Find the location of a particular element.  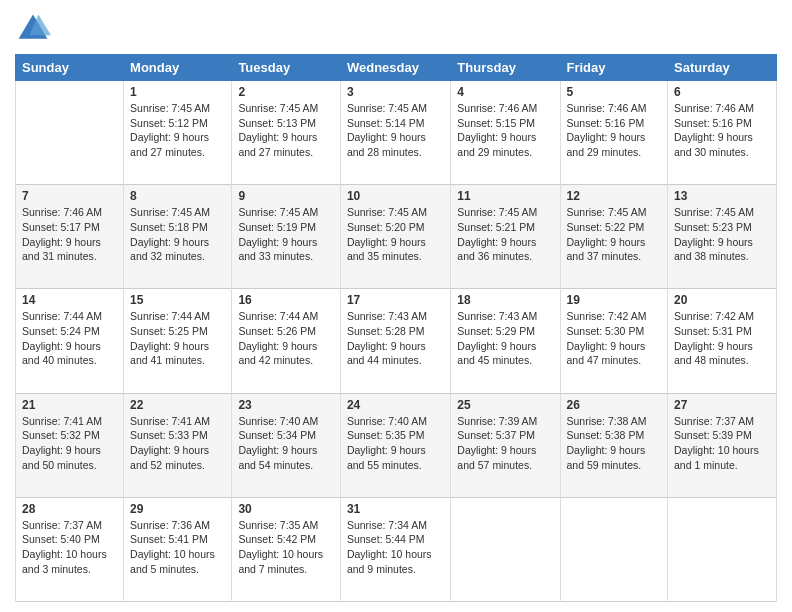

calendar-header: SundayMondayTuesdayWednesdayThursdayFrid… is located at coordinates (396, 68).